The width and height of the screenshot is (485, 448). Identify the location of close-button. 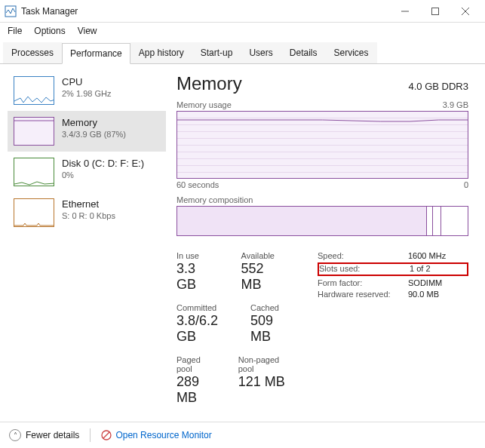
(465, 11).